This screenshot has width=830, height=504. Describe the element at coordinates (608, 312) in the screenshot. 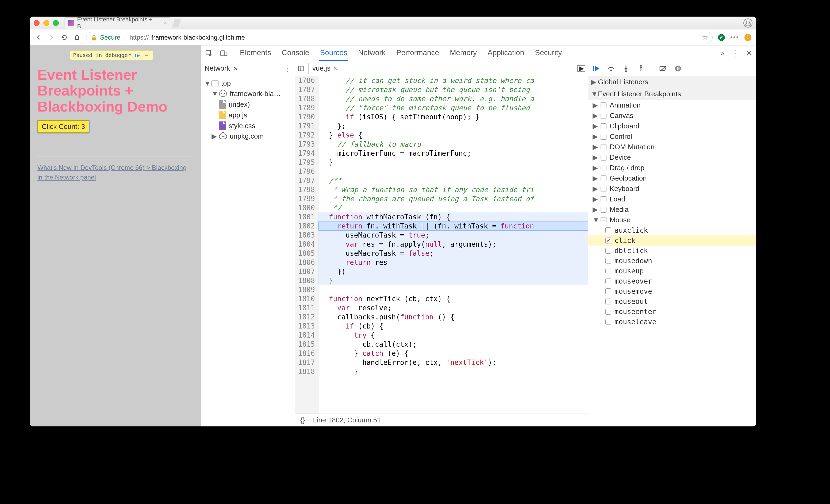

I see `checkbox-mouseenter` at that location.